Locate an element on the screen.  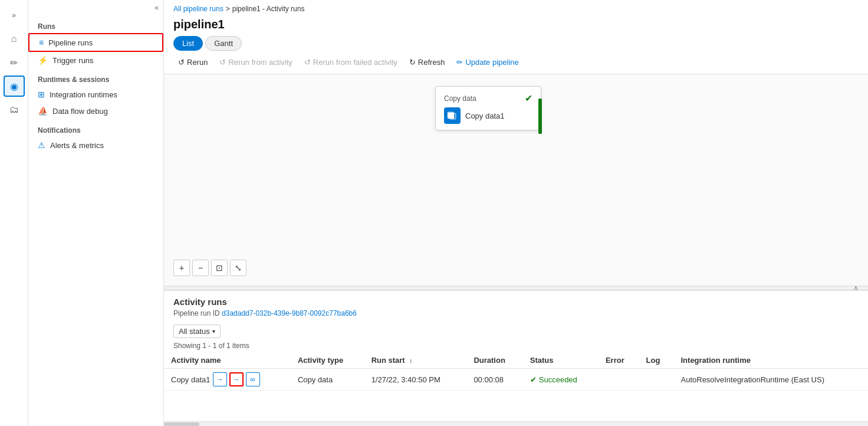
page-title: pipeline1 is located at coordinates (516, 26).